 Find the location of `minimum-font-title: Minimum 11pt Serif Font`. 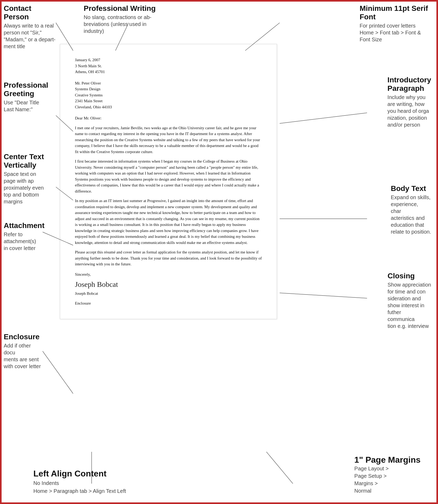

minimum-font-title: Minimum 11pt Serif Font is located at coordinates (395, 13).